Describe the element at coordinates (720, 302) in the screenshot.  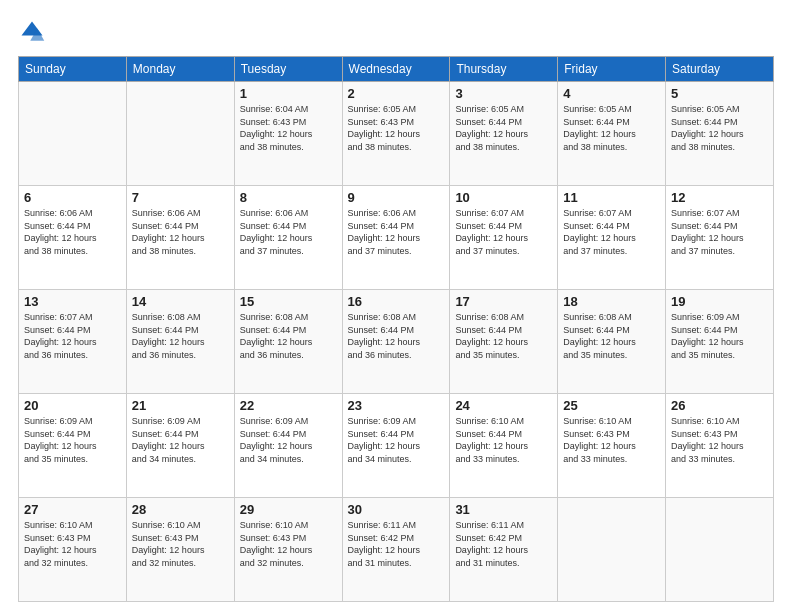
I see `day-number: 19` at that location.